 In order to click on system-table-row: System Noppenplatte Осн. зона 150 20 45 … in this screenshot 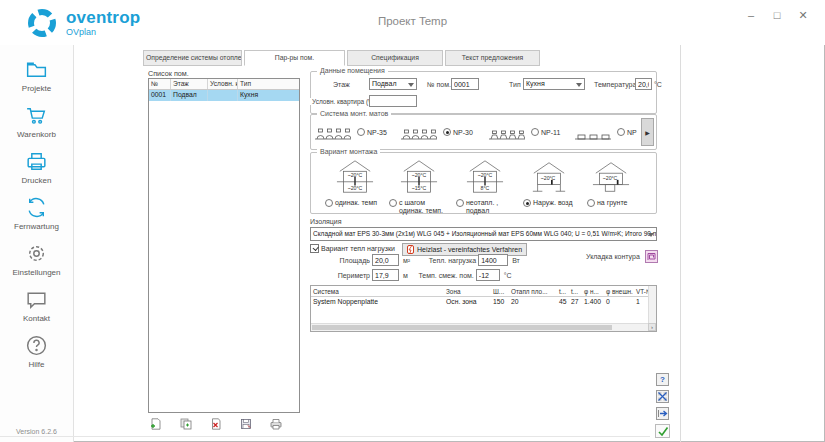, I will do `click(484, 302)`.